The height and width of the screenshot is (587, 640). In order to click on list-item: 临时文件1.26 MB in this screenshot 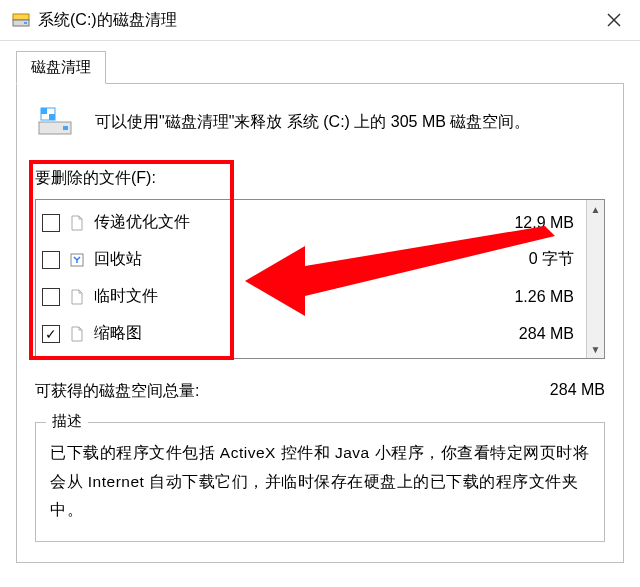, I will do `click(311, 296)`.